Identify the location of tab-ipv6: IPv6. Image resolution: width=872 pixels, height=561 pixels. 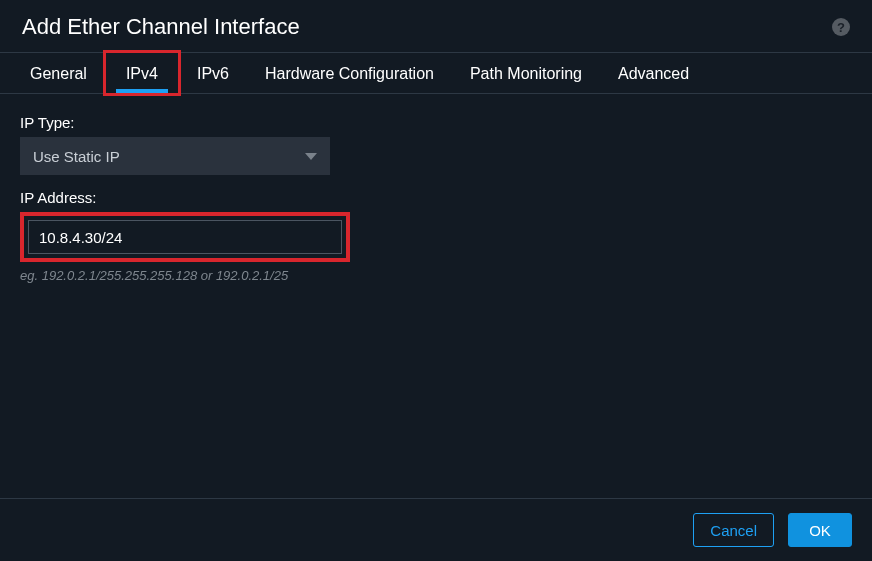
(213, 73).